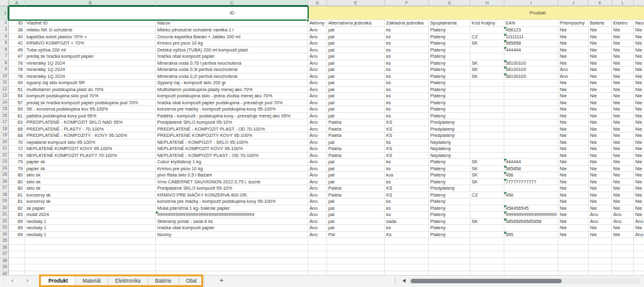  Describe the element at coordinates (4, 83) in the screenshot. I see `row-header-11: 11` at that location.